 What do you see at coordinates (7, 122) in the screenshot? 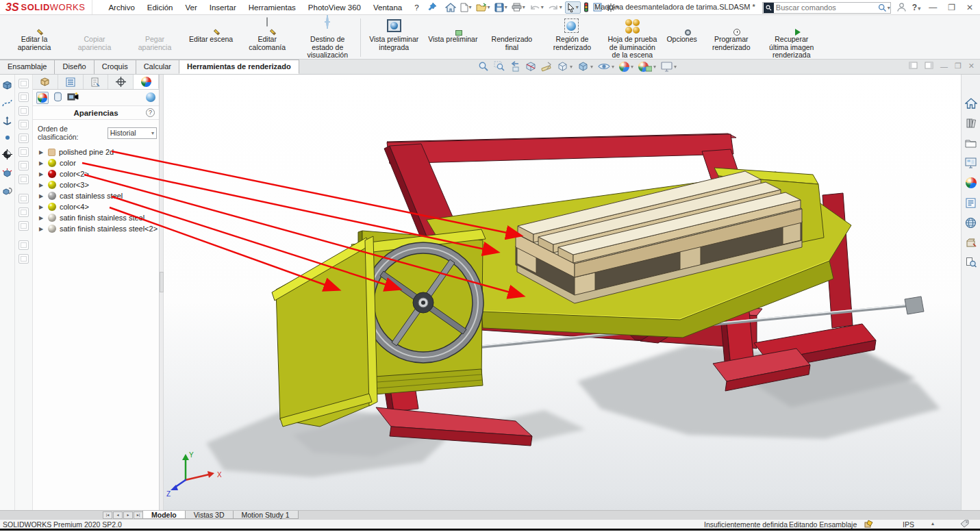
I see `coordinate-system-icon` at bounding box center [7, 122].